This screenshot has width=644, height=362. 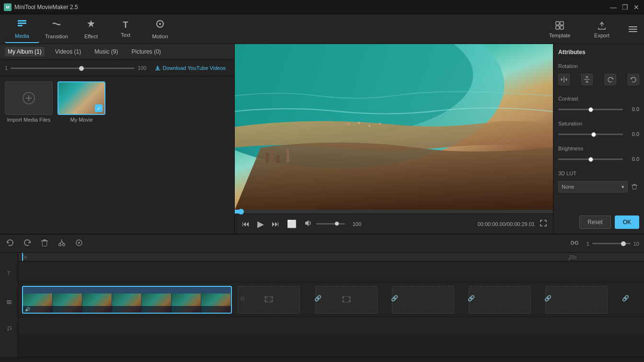 What do you see at coordinates (57, 29) in the screenshot?
I see `toolbar-transition: Transition` at bounding box center [57, 29].